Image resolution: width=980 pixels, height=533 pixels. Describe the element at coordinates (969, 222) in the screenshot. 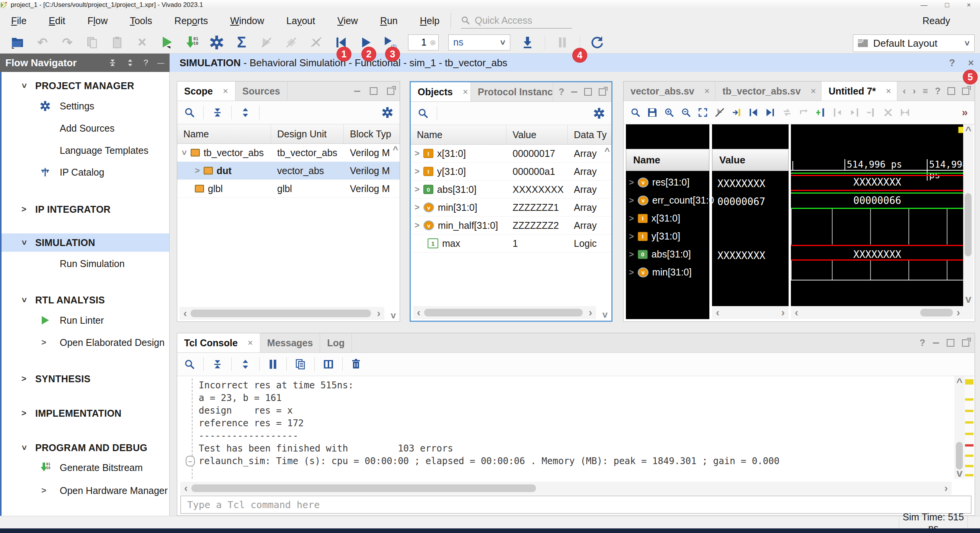

I see `vertical-scrollbar: ^ v` at that location.